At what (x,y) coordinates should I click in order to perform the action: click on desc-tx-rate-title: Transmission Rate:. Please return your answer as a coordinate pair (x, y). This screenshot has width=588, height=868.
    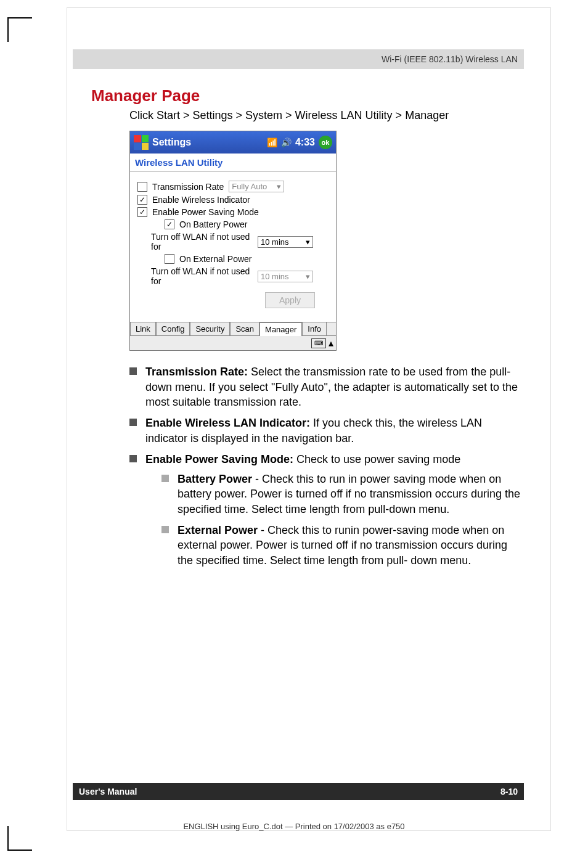
    Looking at the image, I should click on (197, 372).